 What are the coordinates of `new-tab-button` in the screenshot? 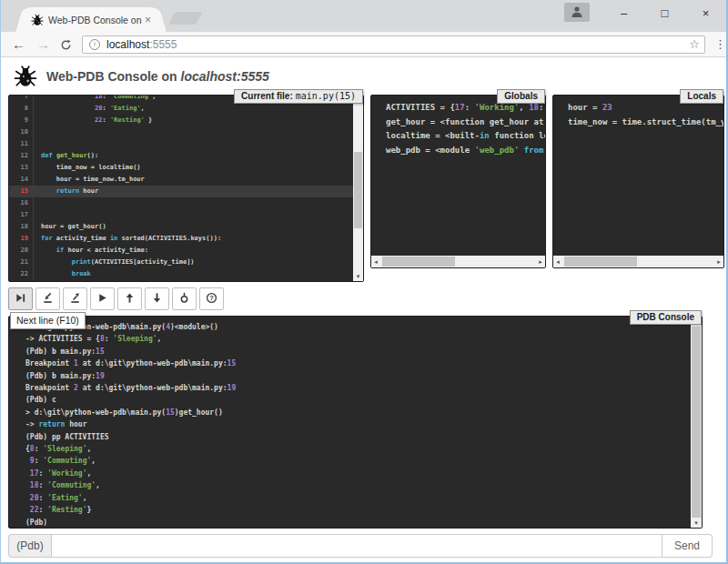 It's located at (186, 18).